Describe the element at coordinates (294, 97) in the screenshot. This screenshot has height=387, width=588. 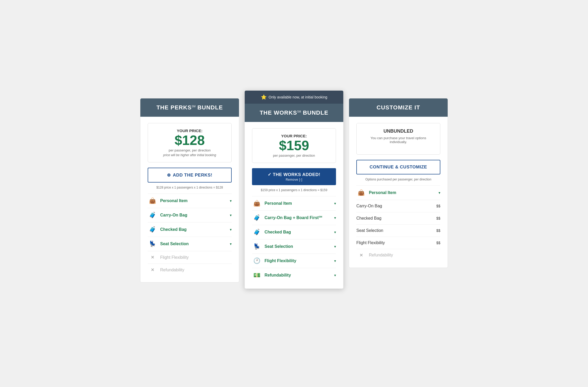
I see `works-banner: ⭐ Only available now, at initial booking` at that location.